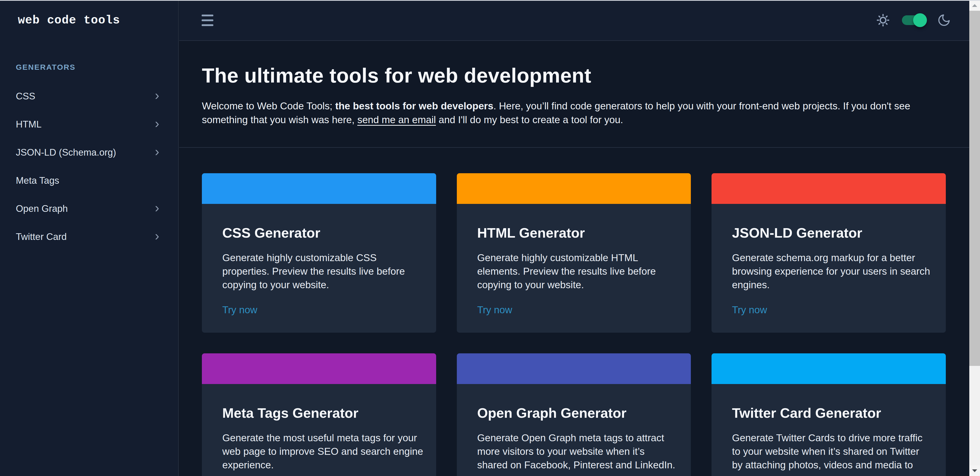  What do you see at coordinates (89, 96) in the screenshot?
I see `sidebar-item-css: CSS ›` at bounding box center [89, 96].